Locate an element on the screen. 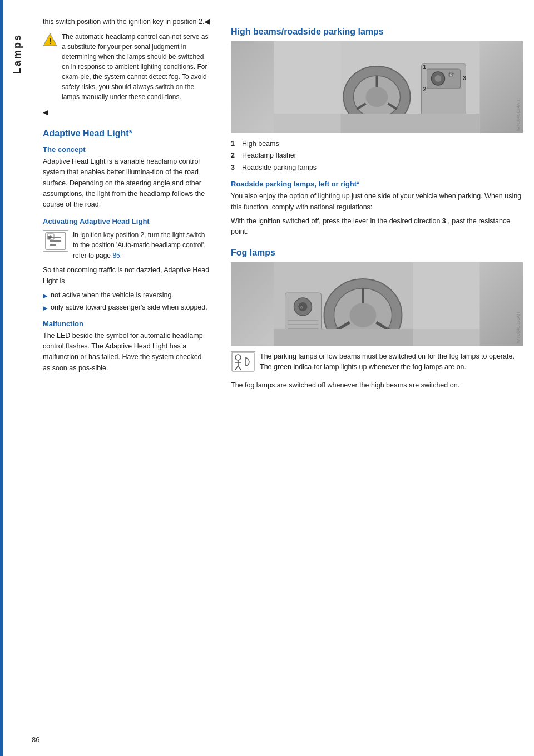  warning-icon: ! is located at coordinates (50, 40).